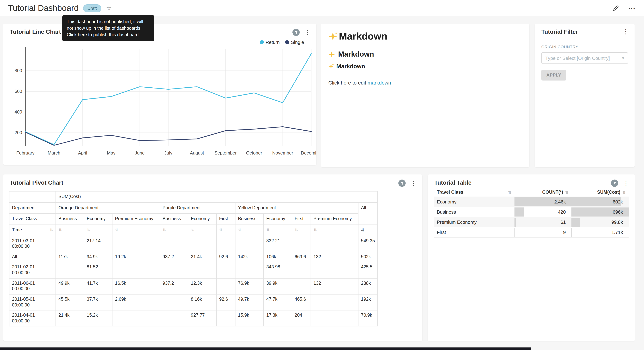 Image resolution: width=644 pixels, height=350 pixels. Describe the element at coordinates (348, 82) in the screenshot. I see `markdown-paragraph-text: Click here to edit` at that location.